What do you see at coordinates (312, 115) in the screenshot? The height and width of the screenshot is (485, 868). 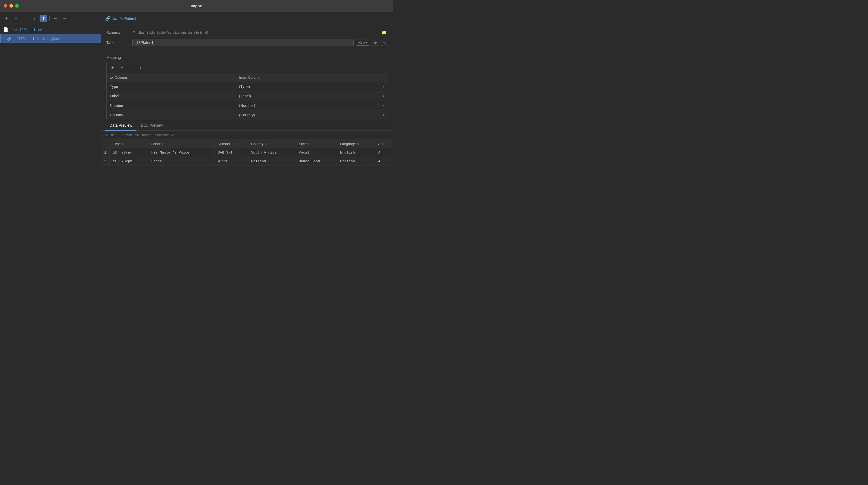 I see `mapping-from-col: (Country) ▾` at bounding box center [312, 115].